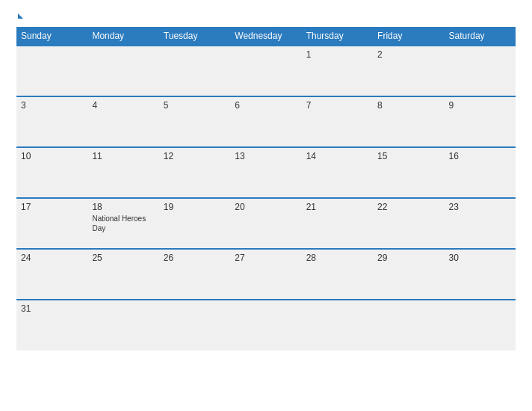  I want to click on calendar-cell: 20, so click(266, 223).